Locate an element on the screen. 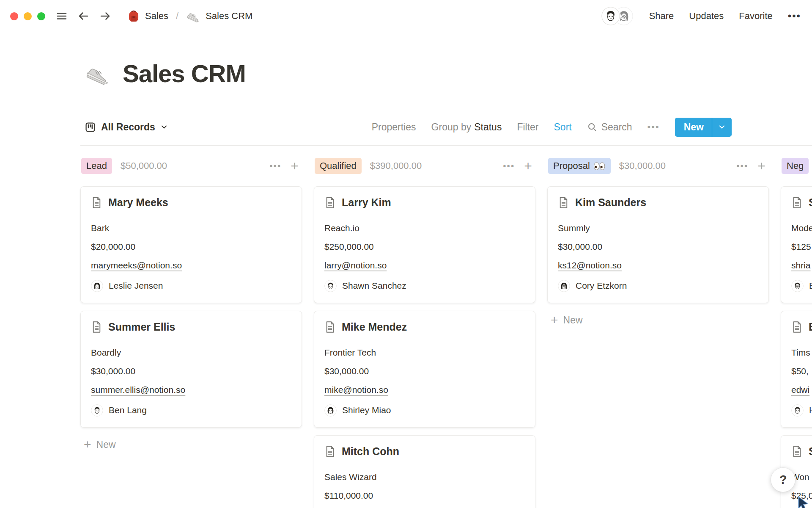 This screenshot has height=508, width=812. collaborator-avatar is located at coordinates (611, 16).